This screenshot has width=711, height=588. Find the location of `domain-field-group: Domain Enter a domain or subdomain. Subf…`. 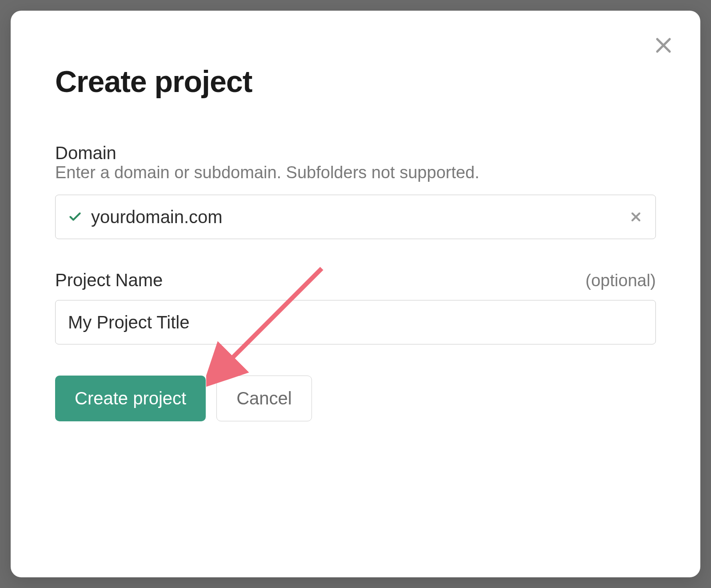

domain-field-group: Domain Enter a domain or subdomain. Subf… is located at coordinates (356, 191).